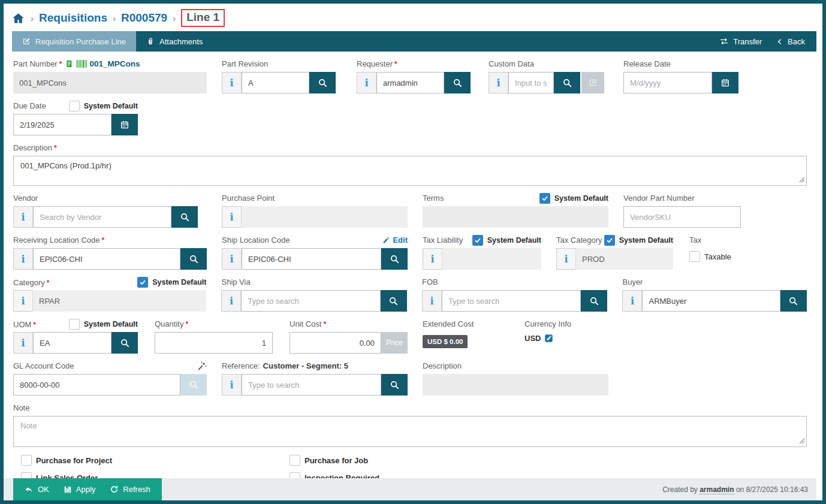 This screenshot has height=504, width=826. What do you see at coordinates (548, 324) in the screenshot?
I see `currency-info-label: Currency Info` at bounding box center [548, 324].